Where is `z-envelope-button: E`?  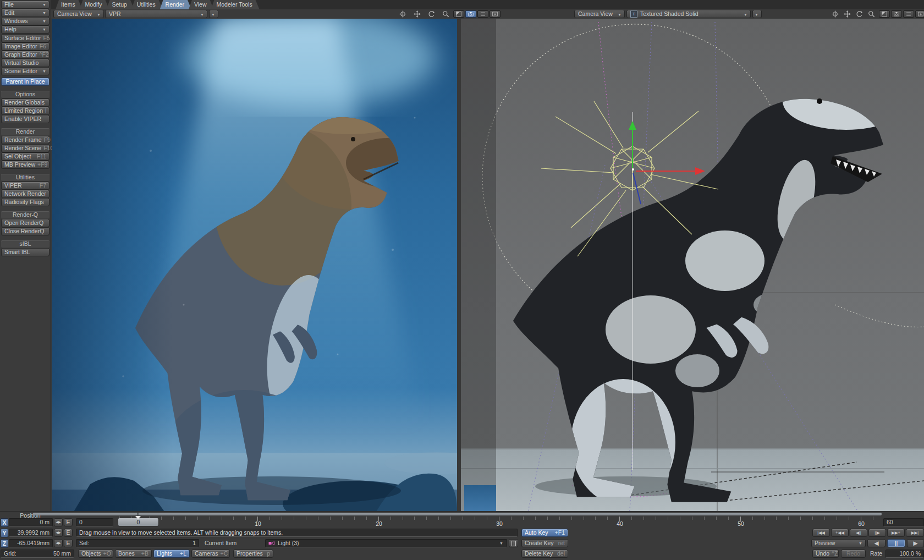 z-envelope-button: E is located at coordinates (68, 543).